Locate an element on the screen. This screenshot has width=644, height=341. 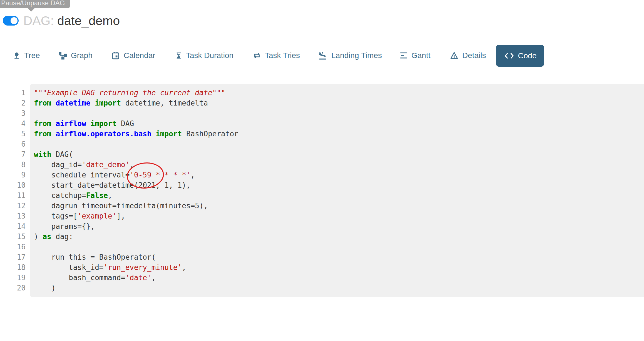
line-number: 4 is located at coordinates (13, 124).